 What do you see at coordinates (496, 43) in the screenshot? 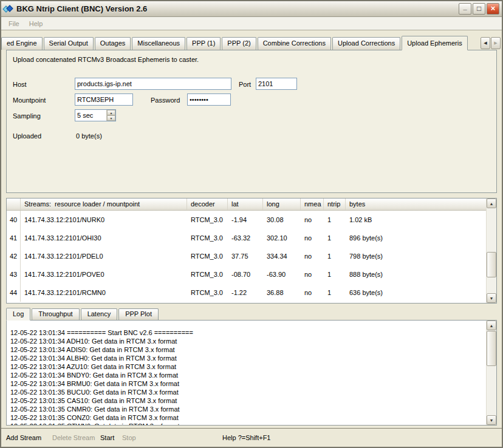
I see `tab-scroll-right-button: ▶` at bounding box center [496, 43].